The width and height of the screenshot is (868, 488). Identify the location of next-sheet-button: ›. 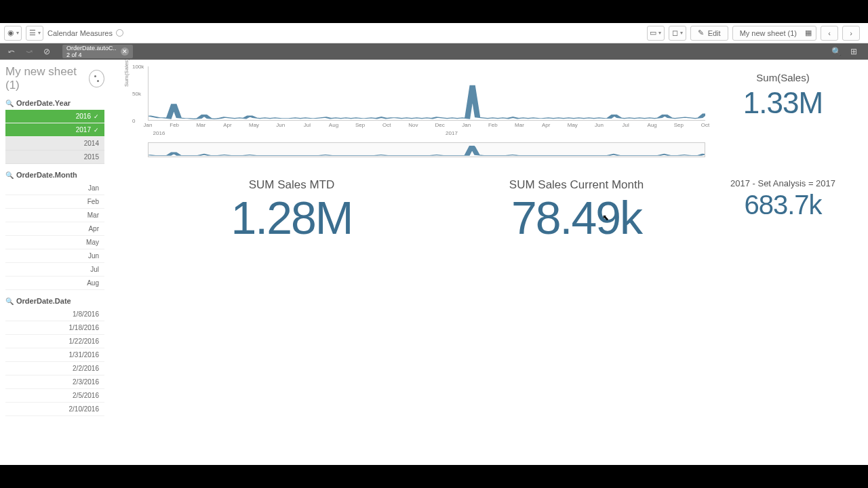
(851, 33).